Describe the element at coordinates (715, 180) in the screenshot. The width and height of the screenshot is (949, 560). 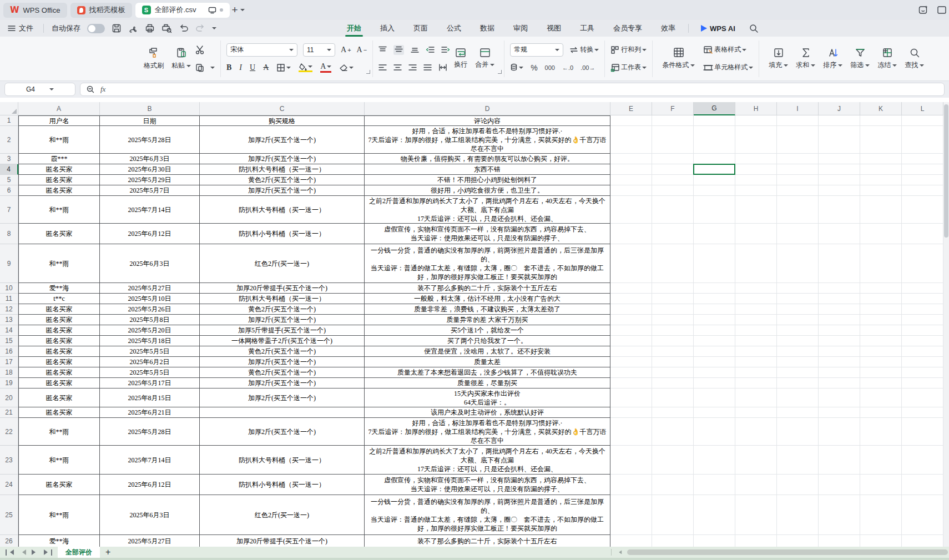
I see `cell-G5` at that location.